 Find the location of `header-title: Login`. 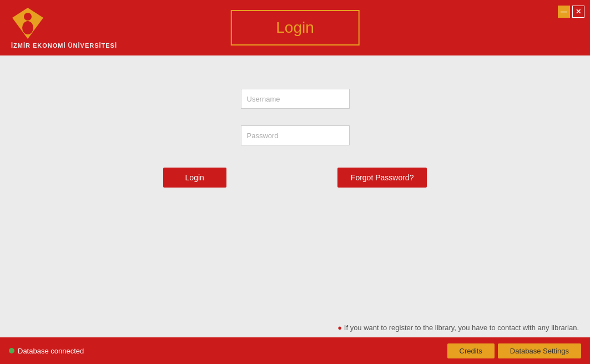

header-title: Login is located at coordinates (295, 28).